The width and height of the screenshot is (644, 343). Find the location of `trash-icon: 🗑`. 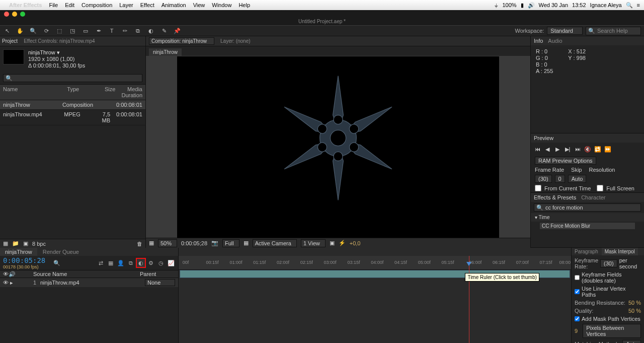

trash-icon: 🗑 is located at coordinates (140, 244).